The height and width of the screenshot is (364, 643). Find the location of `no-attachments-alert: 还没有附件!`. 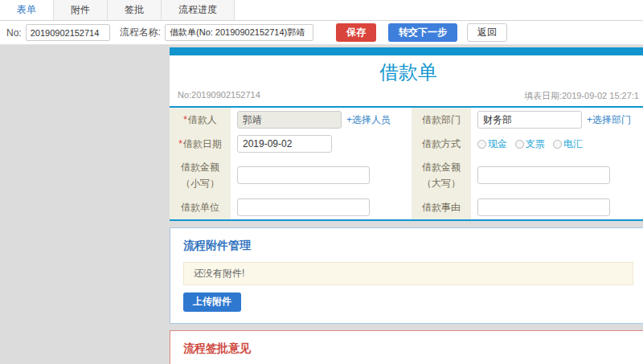

no-attachments-alert: 还没有附件! is located at coordinates (408, 273).